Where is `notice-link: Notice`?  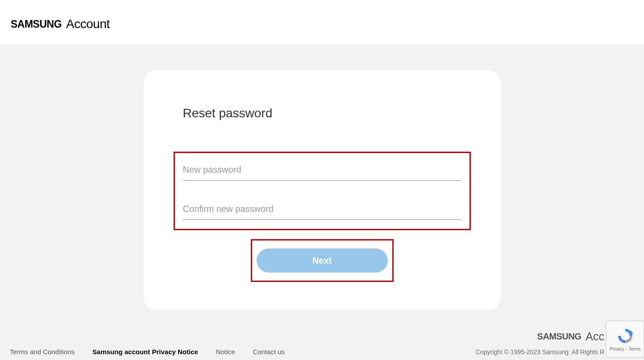 notice-link: Notice is located at coordinates (226, 352).